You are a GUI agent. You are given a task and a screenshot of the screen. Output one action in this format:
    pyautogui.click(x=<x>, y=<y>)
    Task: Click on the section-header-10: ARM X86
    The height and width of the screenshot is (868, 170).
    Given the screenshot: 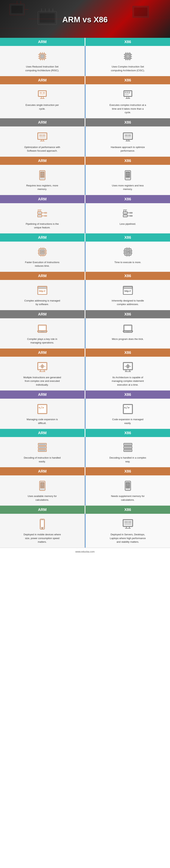 What is the action you would take?
    pyautogui.click(x=85, y=433)
    